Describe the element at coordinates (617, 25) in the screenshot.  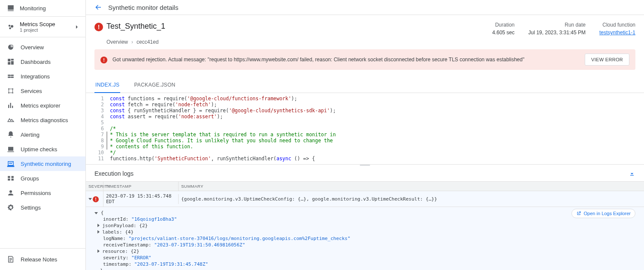
I see `meta-cloudfn-label: Cloud function` at that location.